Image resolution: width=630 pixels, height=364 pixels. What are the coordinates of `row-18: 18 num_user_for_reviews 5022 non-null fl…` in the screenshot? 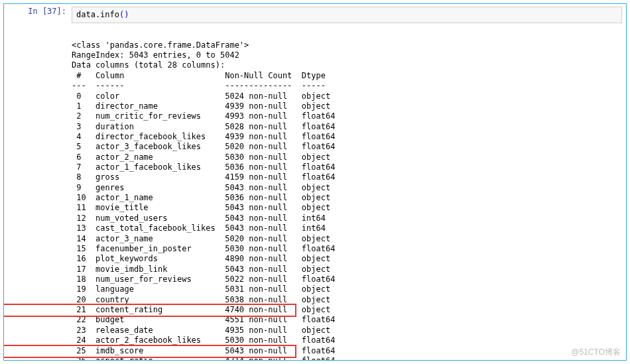 It's located at (203, 279).